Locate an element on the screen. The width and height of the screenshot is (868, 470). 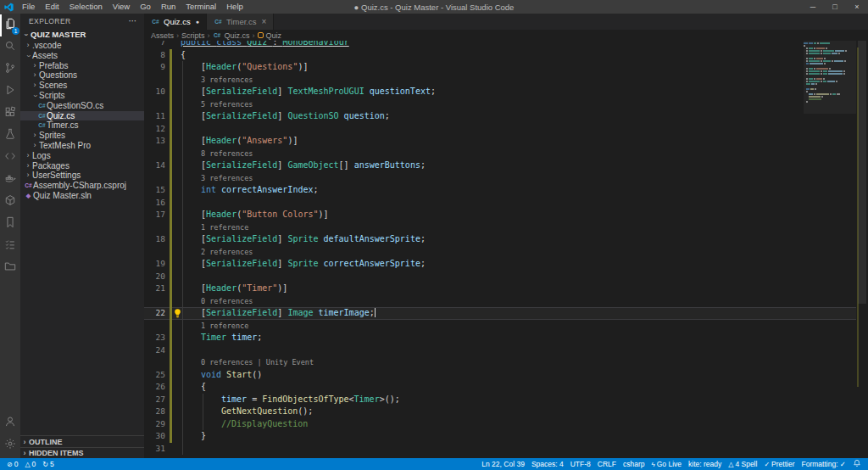
status-eol-sequence: CRLF is located at coordinates (607, 464).